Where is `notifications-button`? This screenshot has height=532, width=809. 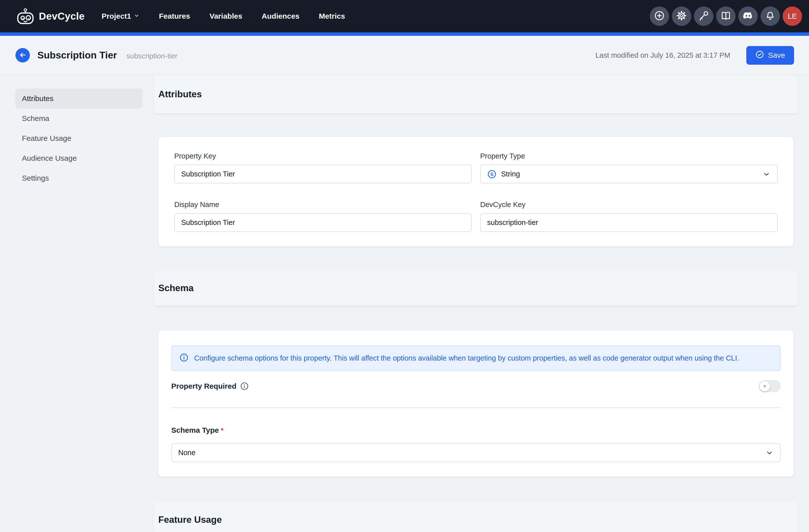
notifications-button is located at coordinates (770, 16).